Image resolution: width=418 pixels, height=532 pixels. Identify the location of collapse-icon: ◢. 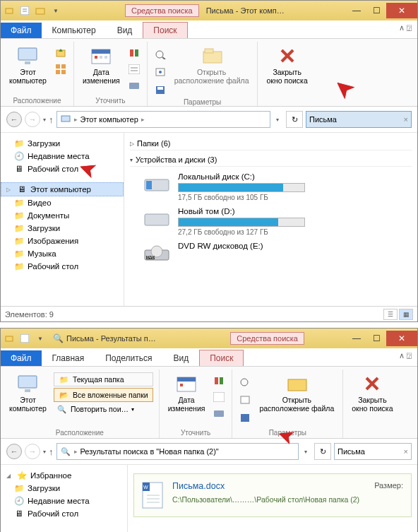
(10, 476).